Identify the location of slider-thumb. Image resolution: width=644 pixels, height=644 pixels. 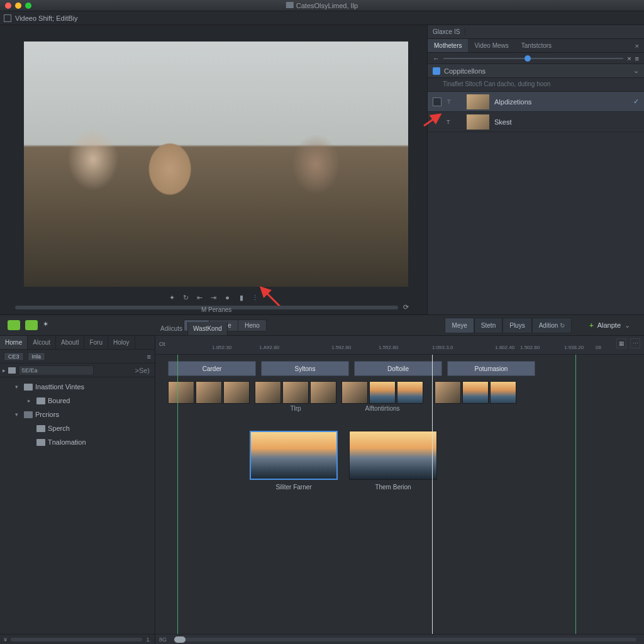
(528, 58).